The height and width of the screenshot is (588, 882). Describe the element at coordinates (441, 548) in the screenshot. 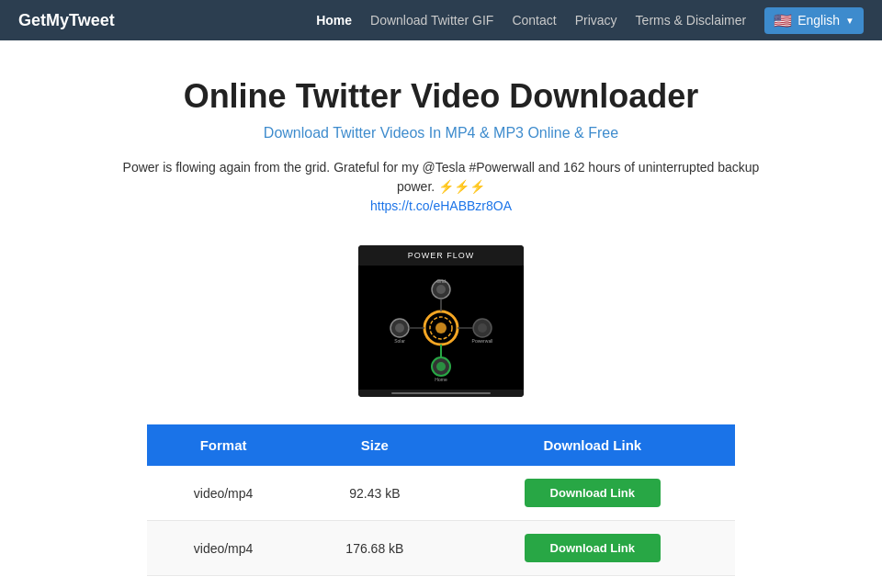

I see `table-row: video/mp4176.68 kBDownload Link` at that location.